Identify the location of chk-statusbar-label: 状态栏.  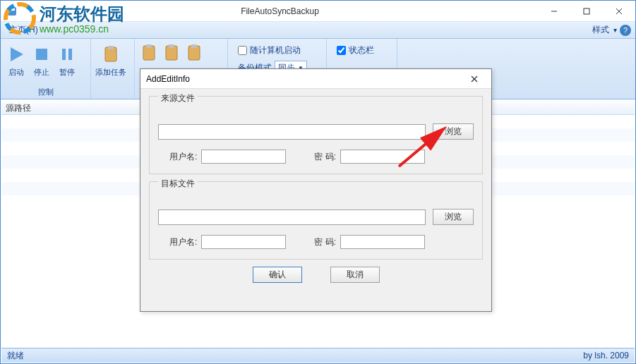
(361, 51).